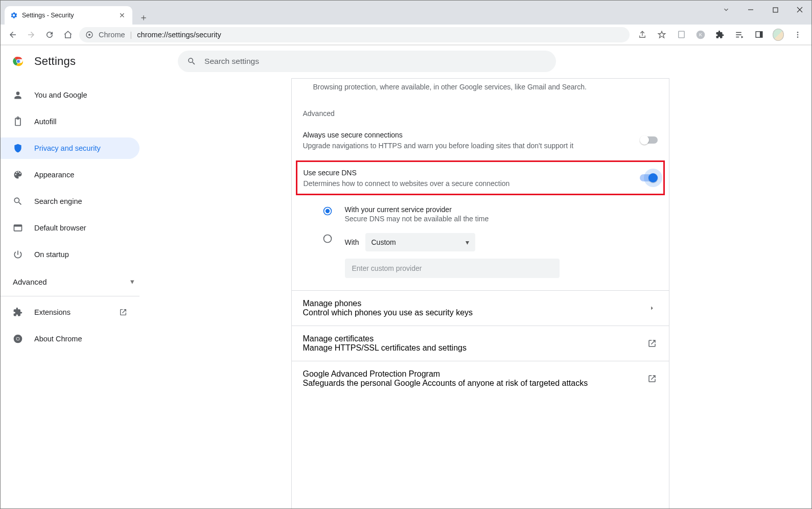 The height and width of the screenshot is (509, 812). Describe the element at coordinates (60, 95) in the screenshot. I see `sidebar-item-label: You and Google` at that location.